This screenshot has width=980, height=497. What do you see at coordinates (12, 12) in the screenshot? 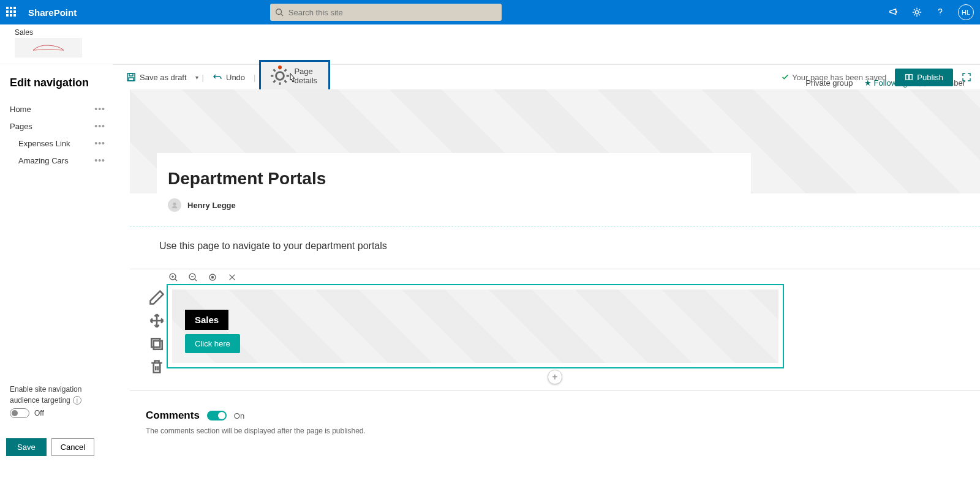
I see `app-launcher-icon` at bounding box center [12, 12].